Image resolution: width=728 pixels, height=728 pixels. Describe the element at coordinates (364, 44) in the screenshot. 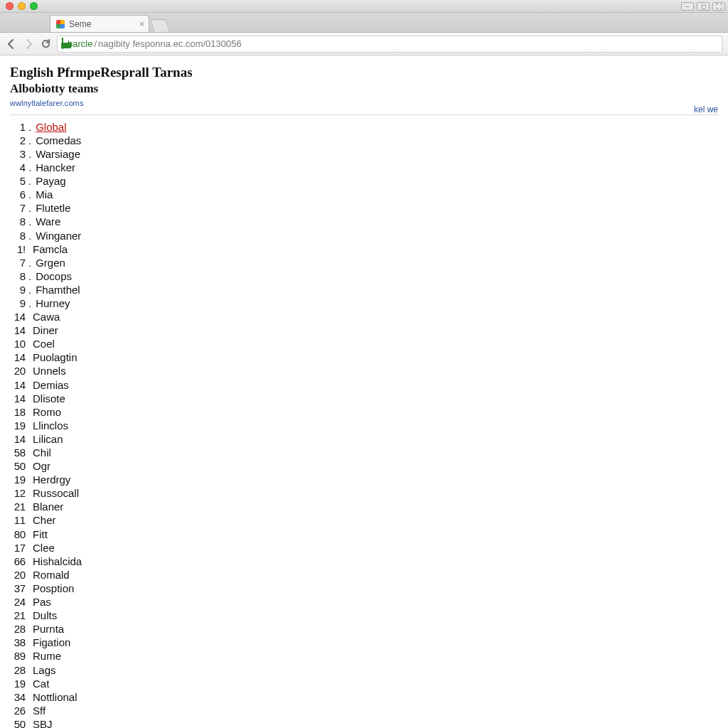

I see `browser-toolbar: harcle / nagibity fesponna.ec.com/013005…` at that location.